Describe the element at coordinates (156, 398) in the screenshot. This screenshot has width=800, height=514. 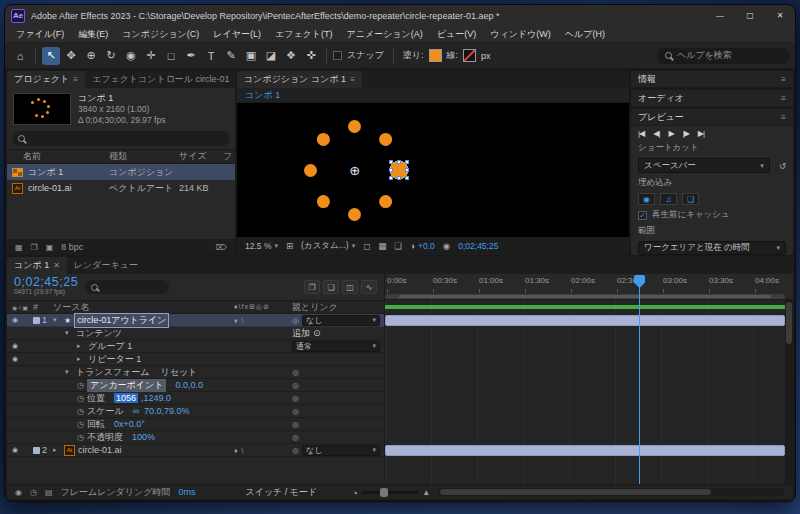
I see `position-y-value: ,1249.0` at that location.